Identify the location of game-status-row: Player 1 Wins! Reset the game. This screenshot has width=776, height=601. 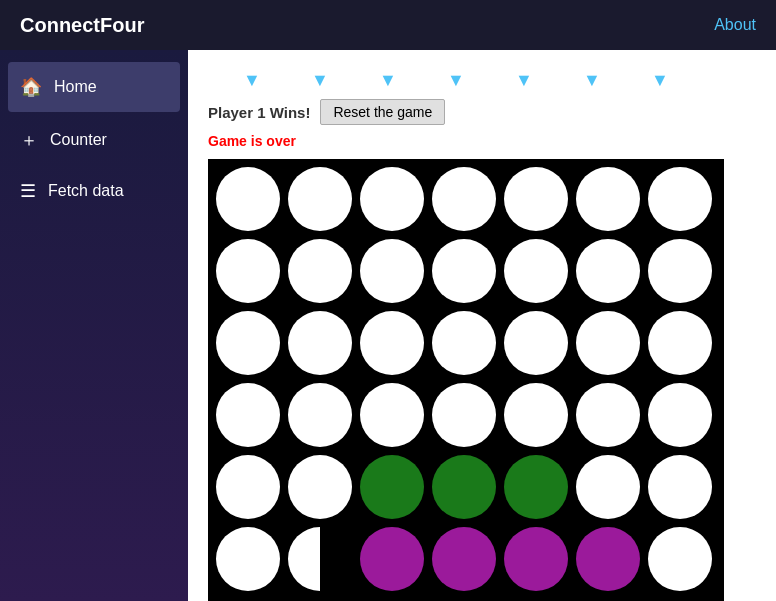
(482, 112).